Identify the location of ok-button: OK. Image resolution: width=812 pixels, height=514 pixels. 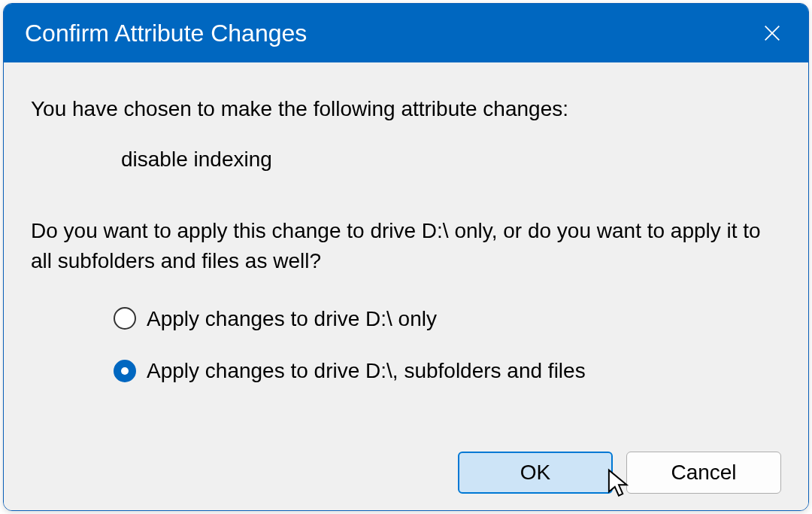
(535, 473).